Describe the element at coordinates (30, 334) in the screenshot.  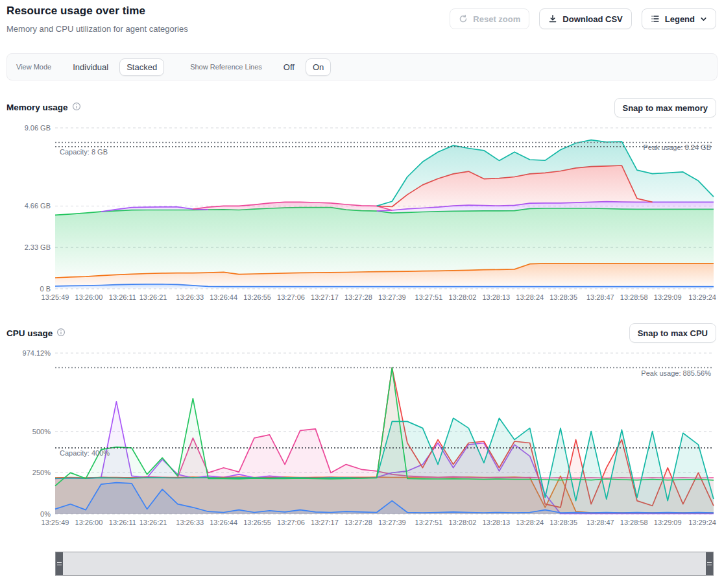
I see `cpu-title-text: CPU usage` at that location.